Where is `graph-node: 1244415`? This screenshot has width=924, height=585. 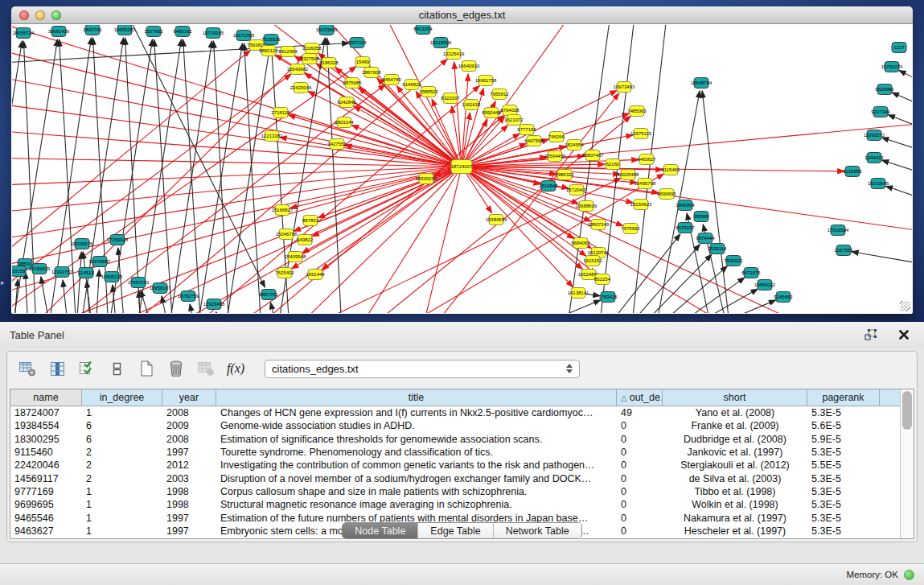 graph-node: 1244415 is located at coordinates (874, 158).